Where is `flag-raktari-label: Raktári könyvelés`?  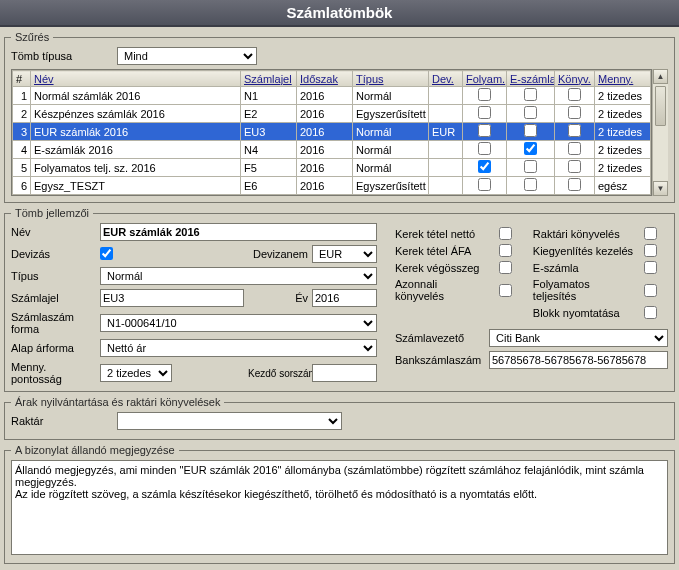 flag-raktari-label: Raktári könyvelés is located at coordinates (584, 234).